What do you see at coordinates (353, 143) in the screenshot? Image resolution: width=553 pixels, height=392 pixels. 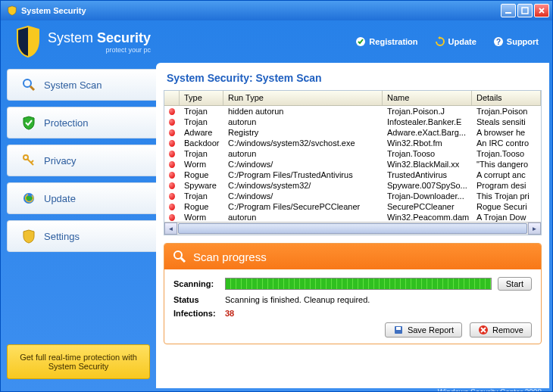 I see `table-row: BackdoorC:/windows/system32/svchost.exeW…` at bounding box center [353, 143].